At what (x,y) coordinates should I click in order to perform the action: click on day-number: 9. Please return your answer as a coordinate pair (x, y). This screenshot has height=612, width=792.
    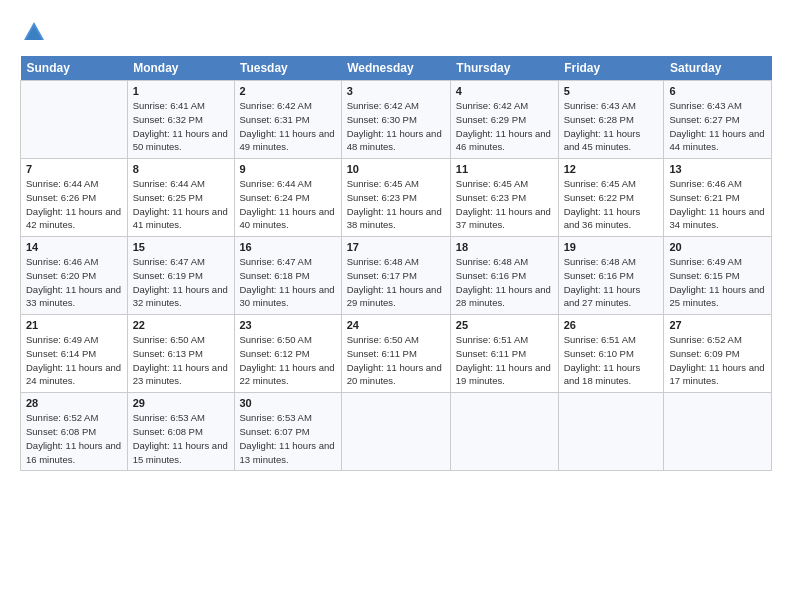
    Looking at the image, I should click on (288, 169).